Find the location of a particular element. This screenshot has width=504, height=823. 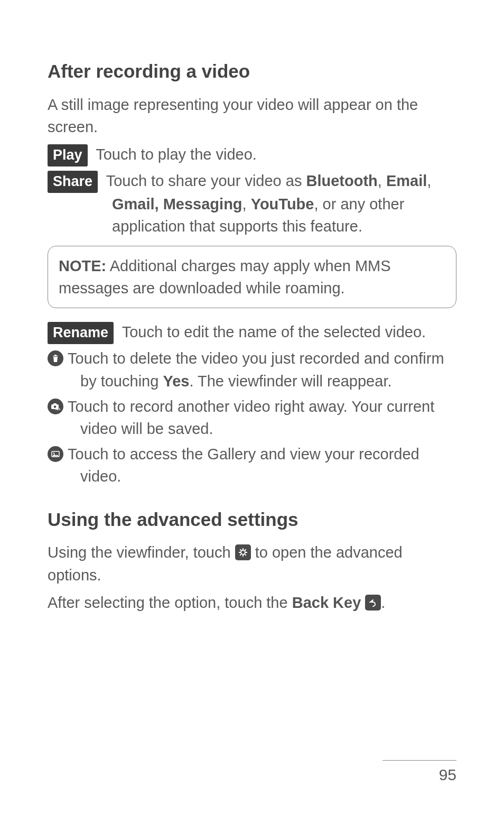

play-badge: Play is located at coordinates (68, 155).